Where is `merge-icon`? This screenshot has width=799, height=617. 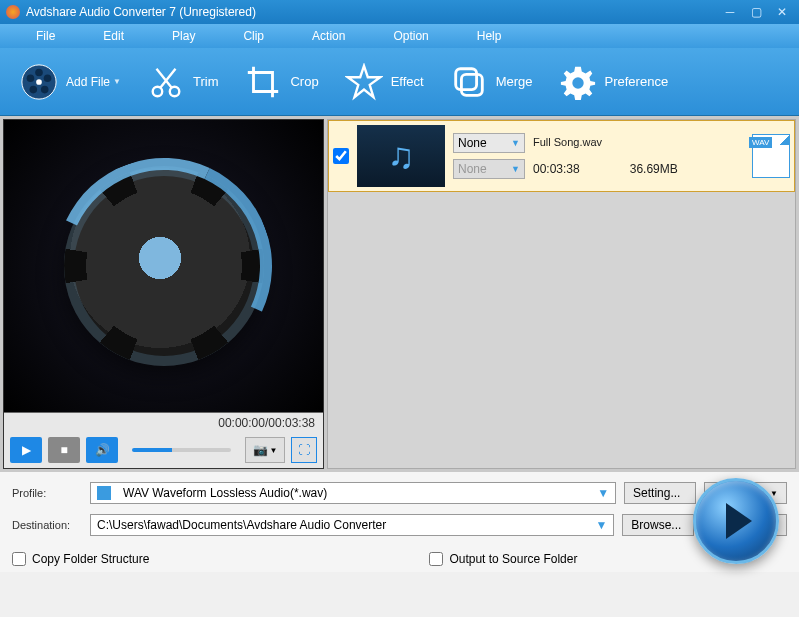 merge-icon is located at coordinates (469, 82).